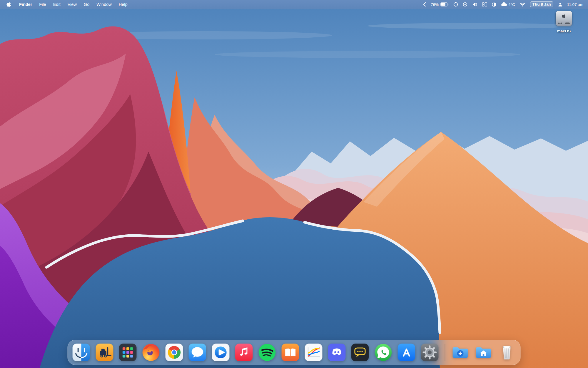 The height and width of the screenshot is (368, 588). I want to click on temperature-label: 4°C, so click(512, 5).